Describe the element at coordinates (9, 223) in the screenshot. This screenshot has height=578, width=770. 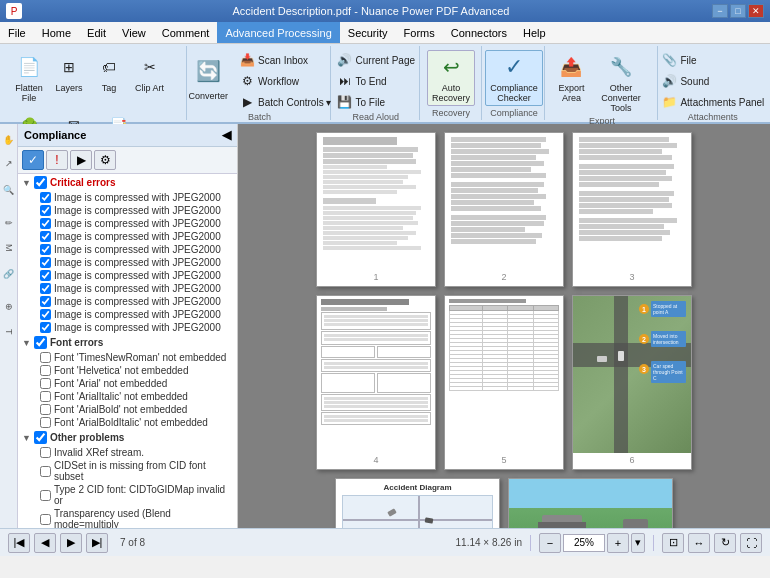
I see `annotation-tool-button: ✏` at that location.